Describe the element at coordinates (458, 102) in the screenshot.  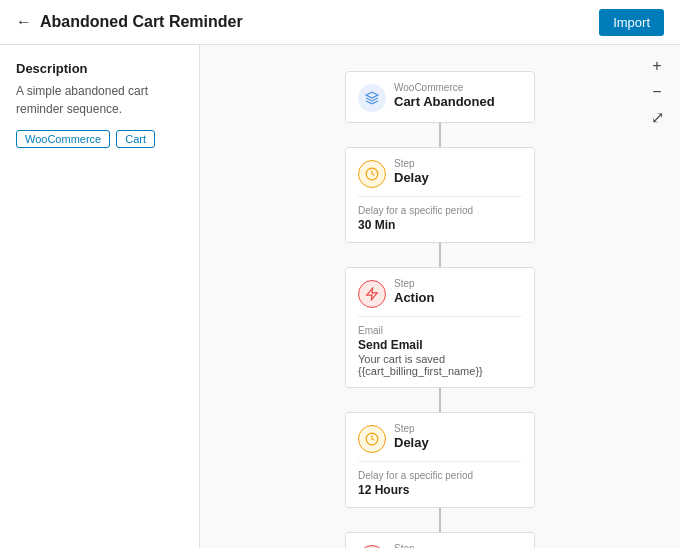
I see `node-title-trigger: Cart Abandoned` at that location.